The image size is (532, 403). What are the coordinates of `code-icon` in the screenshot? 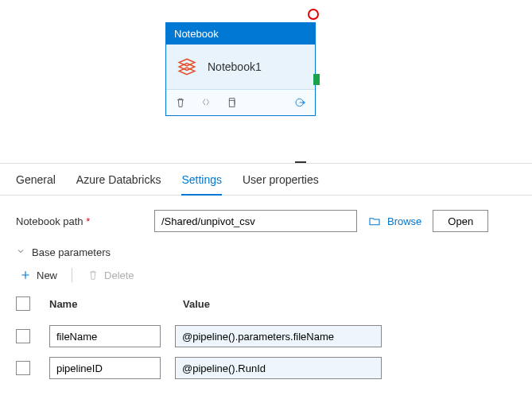 It's located at (206, 103).